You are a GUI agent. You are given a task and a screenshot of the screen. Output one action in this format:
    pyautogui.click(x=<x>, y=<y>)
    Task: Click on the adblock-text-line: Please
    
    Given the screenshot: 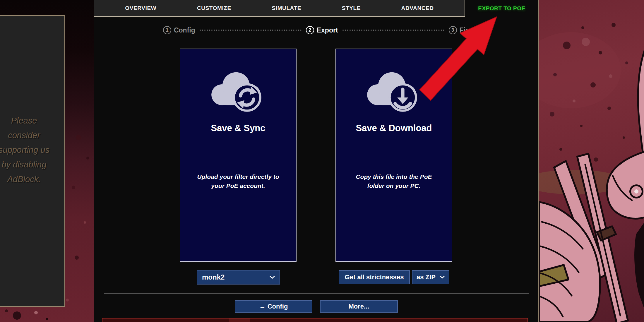 What is the action you would take?
    pyautogui.click(x=32, y=121)
    